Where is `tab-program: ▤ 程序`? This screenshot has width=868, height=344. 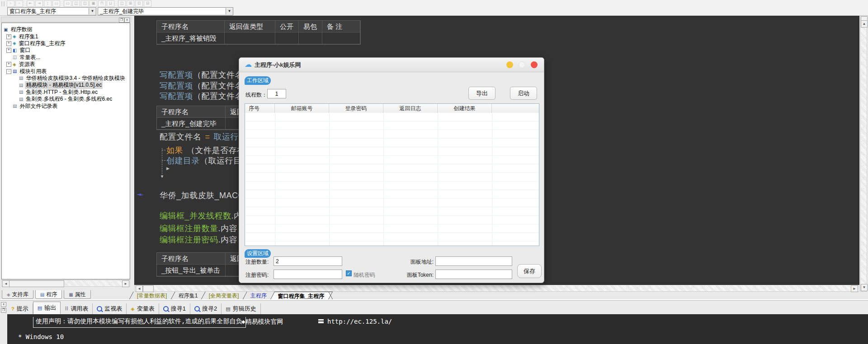
tab-program: ▤ 程序 is located at coordinates (49, 294).